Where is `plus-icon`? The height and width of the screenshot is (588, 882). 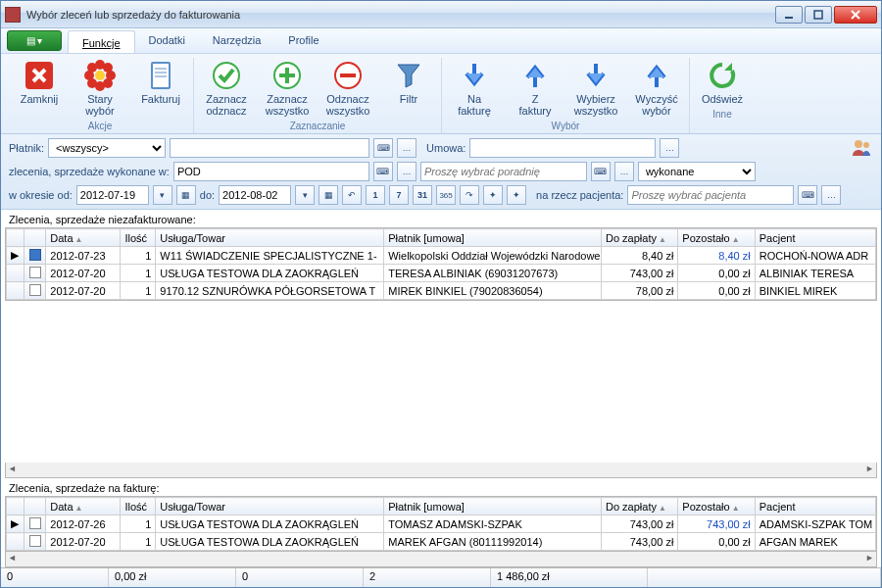
plus-icon is located at coordinates (287, 75).